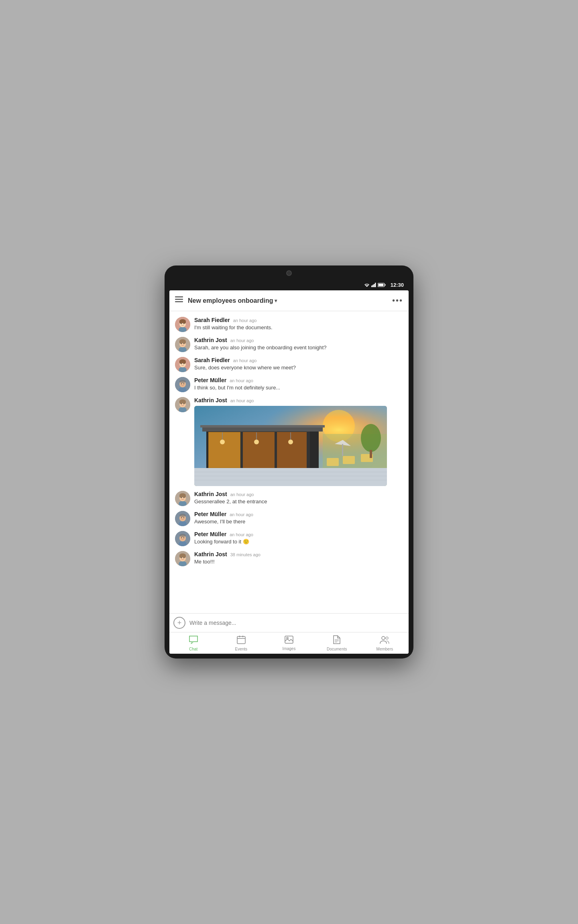  I want to click on nav-item-events: Events, so click(241, 643).